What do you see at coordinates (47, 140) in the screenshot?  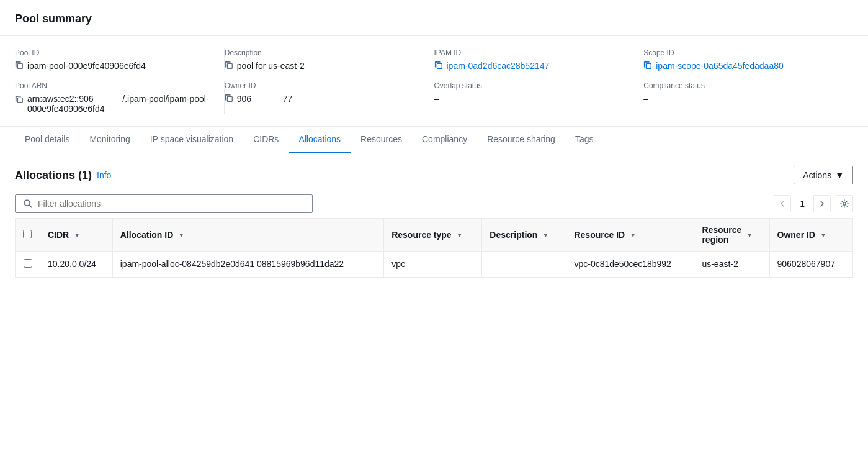 I see `tab-pool-details: Pool details` at bounding box center [47, 140].